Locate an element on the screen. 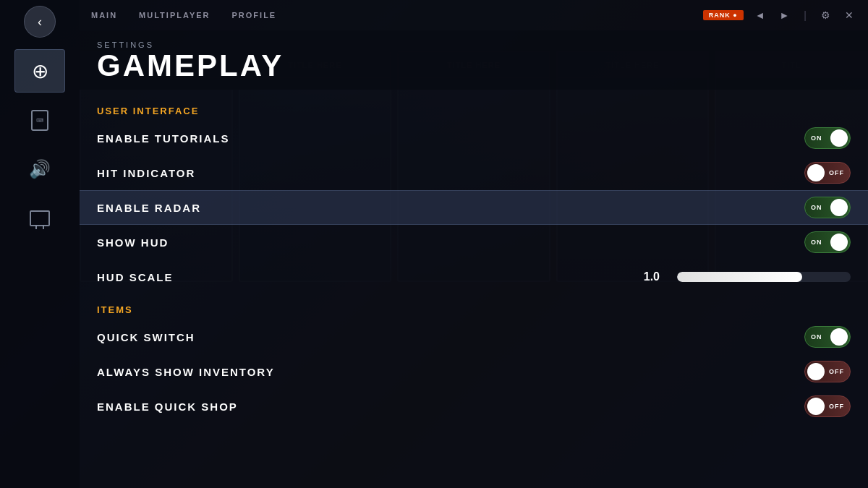 This screenshot has width=868, height=488. always-show-inventory-knob is located at coordinates (816, 372).